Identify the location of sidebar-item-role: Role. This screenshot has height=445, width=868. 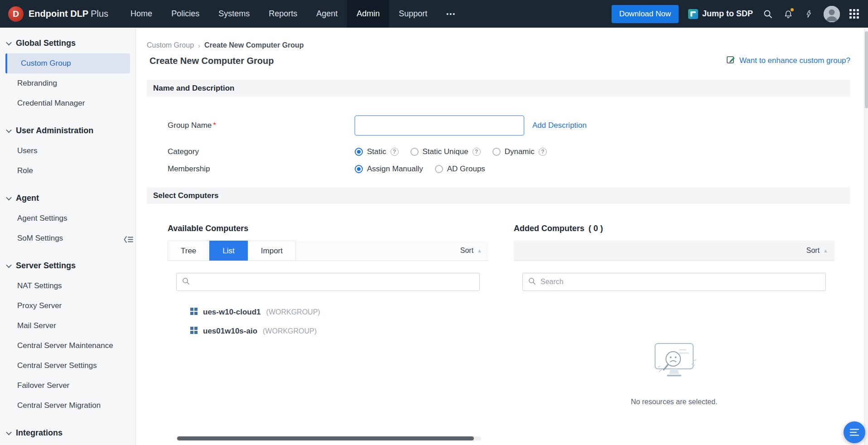
(68, 171).